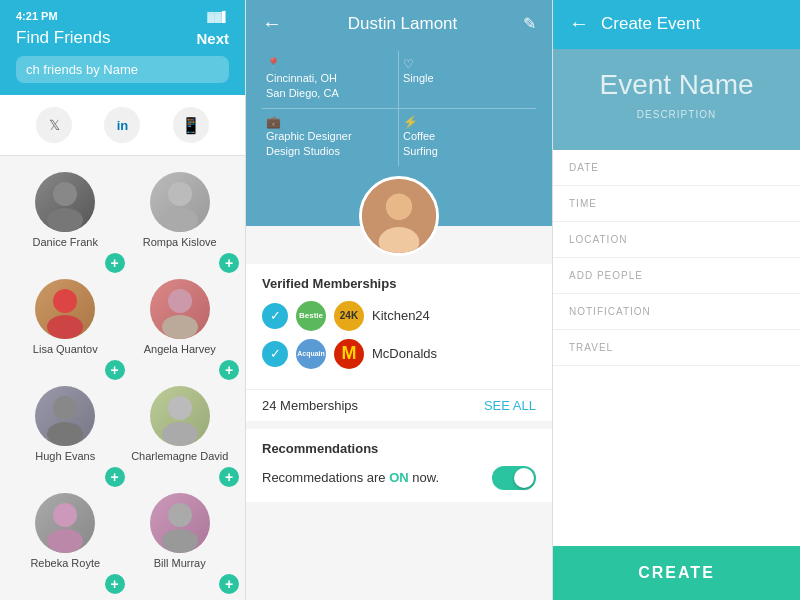  What do you see at coordinates (468, 122) in the screenshot?
I see `interests-icon: ⚡` at bounding box center [468, 122].